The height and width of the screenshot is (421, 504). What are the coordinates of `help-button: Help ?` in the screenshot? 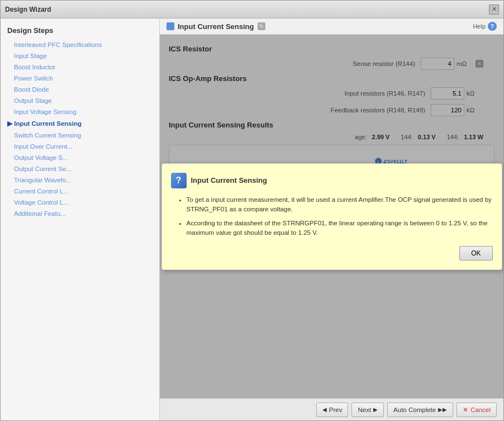 It's located at (485, 26).